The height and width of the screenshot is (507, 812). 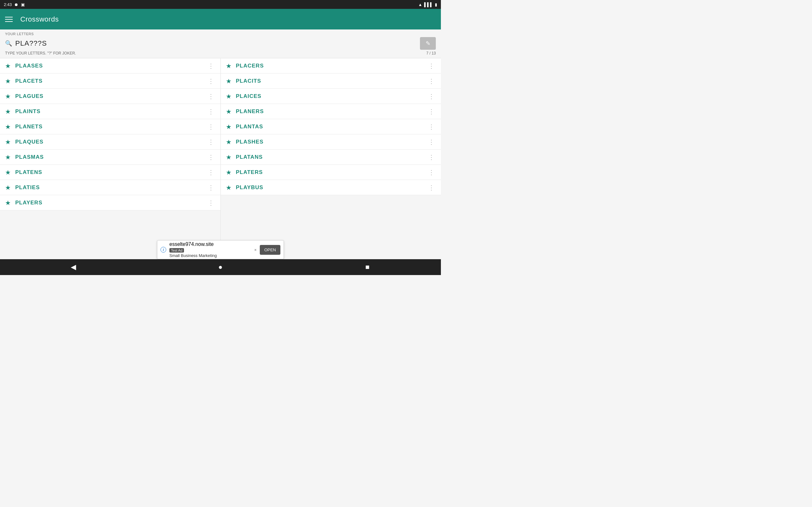 What do you see at coordinates (220, 4) in the screenshot?
I see `status-bar: 2:43 ⏺ ▣ ▲ ▌▌▌ ▮` at bounding box center [220, 4].